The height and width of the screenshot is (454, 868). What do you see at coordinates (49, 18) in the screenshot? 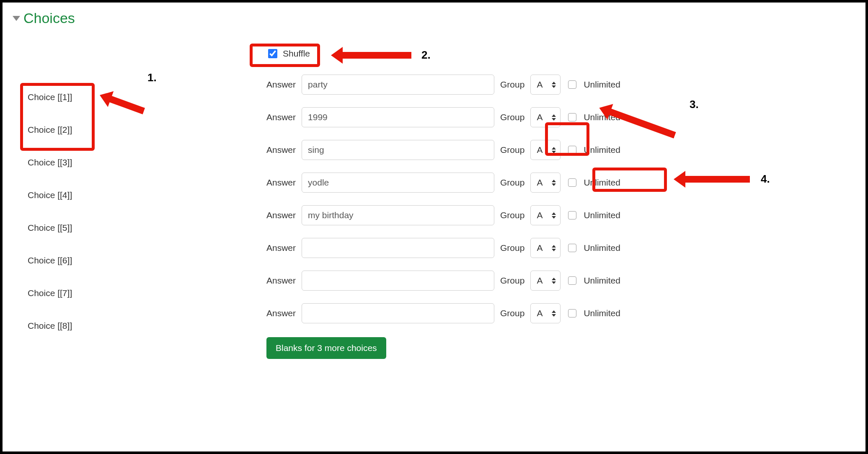
I see `section-title: Choices` at bounding box center [49, 18].